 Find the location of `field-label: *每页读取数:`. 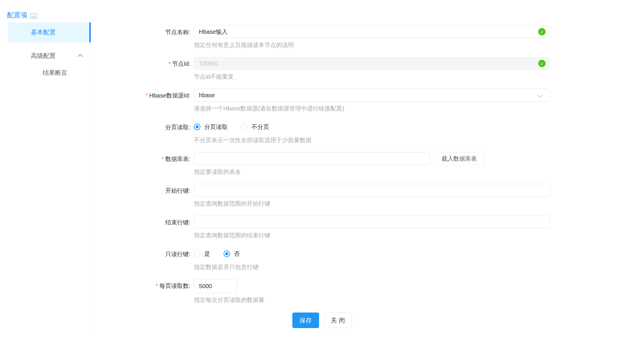

field-label: *每页读取数: is located at coordinates (95, 291).